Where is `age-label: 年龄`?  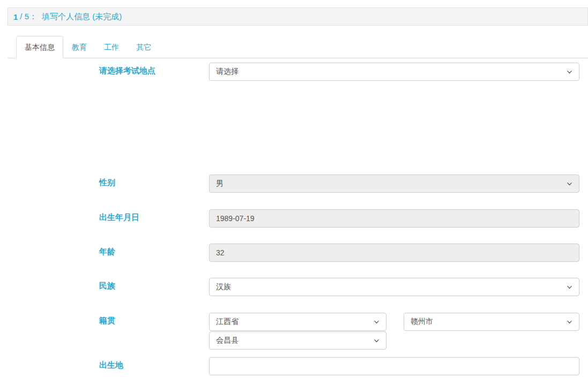
age-label: 年龄 is located at coordinates (154, 253).